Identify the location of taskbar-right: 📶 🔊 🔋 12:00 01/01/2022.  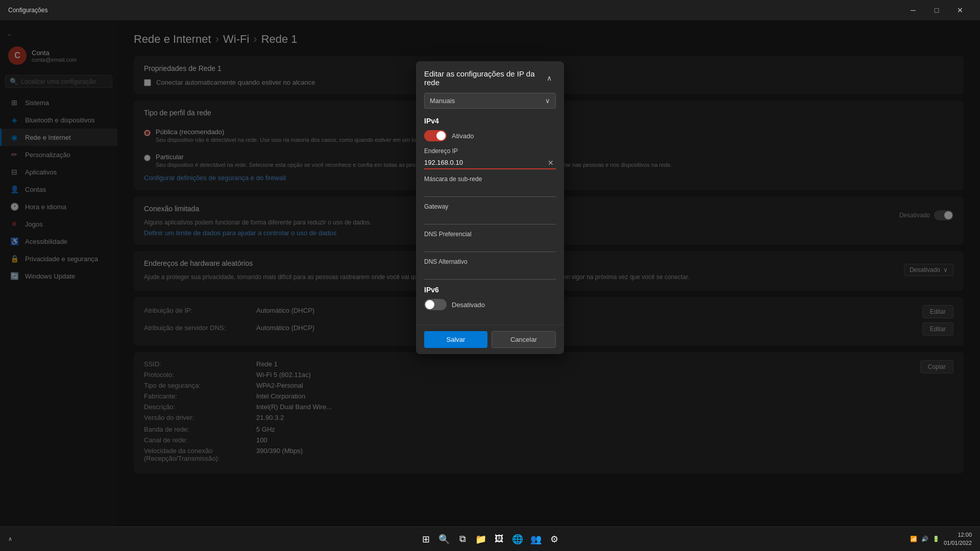
(941, 539).